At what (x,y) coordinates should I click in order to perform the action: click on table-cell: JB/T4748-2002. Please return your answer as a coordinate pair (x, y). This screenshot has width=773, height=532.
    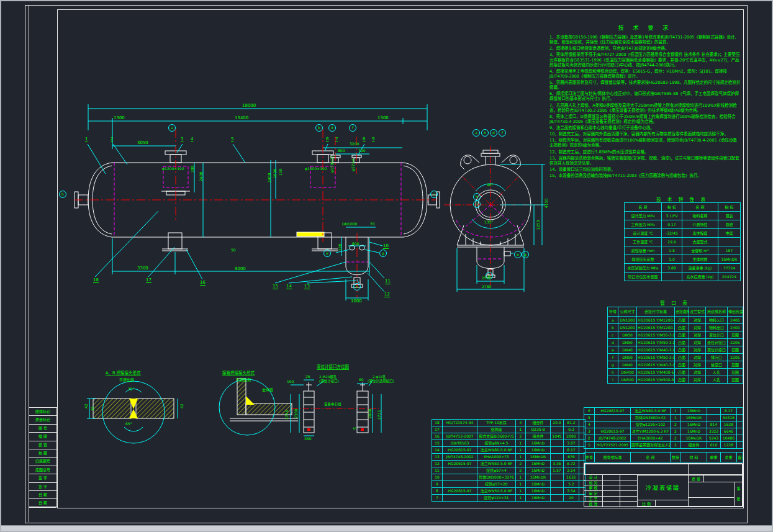
    Looking at the image, I should click on (460, 457).